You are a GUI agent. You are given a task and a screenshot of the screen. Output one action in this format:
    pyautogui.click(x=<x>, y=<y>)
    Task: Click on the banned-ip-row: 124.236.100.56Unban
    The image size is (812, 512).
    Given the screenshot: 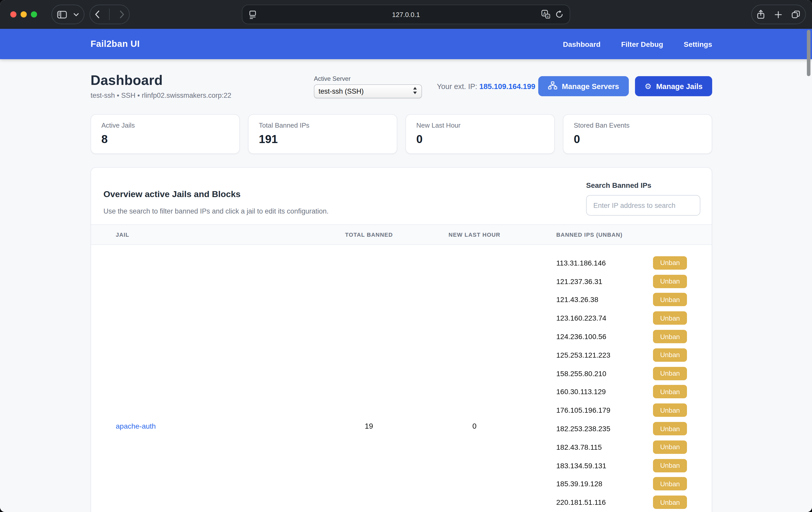 What is the action you would take?
    pyautogui.click(x=622, y=337)
    